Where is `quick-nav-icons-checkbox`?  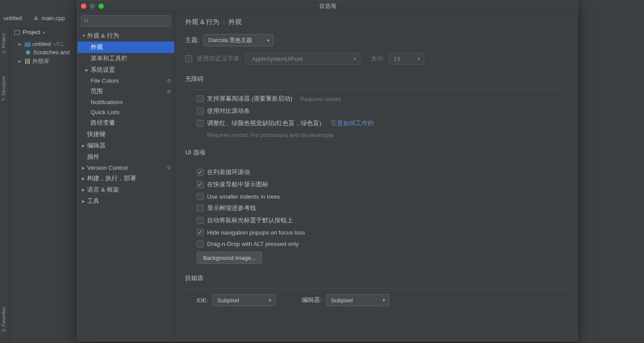 quick-nav-icons-checkbox is located at coordinates (200, 185).